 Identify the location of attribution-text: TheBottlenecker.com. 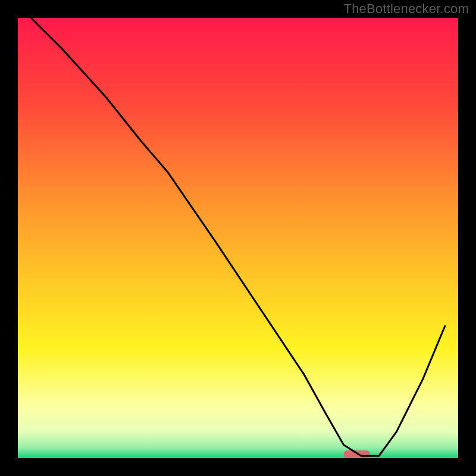
(406, 9).